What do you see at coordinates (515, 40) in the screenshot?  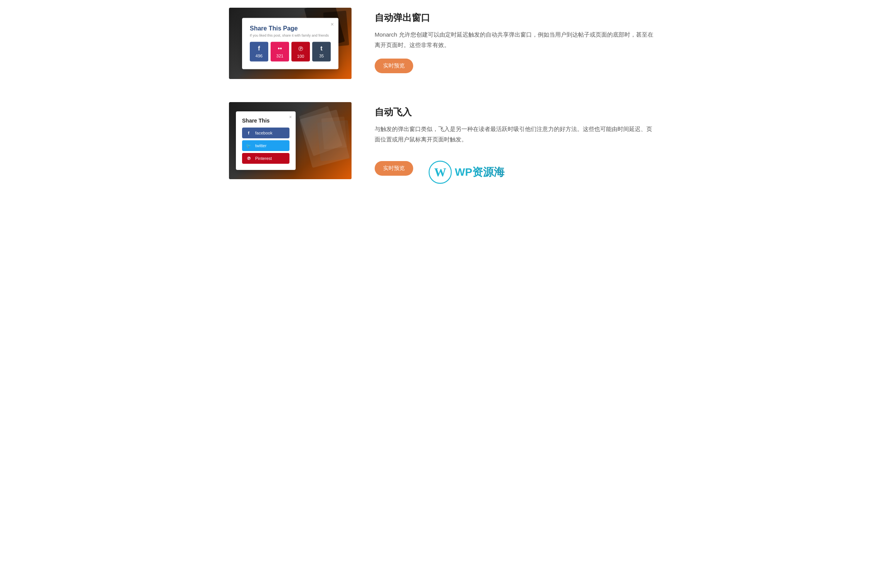 I see `section1-content: 自动弹出窗口 Monarch 允许您创建可以由定时延迟触发的自动共享弹出窗口，例…` at bounding box center [515, 40].